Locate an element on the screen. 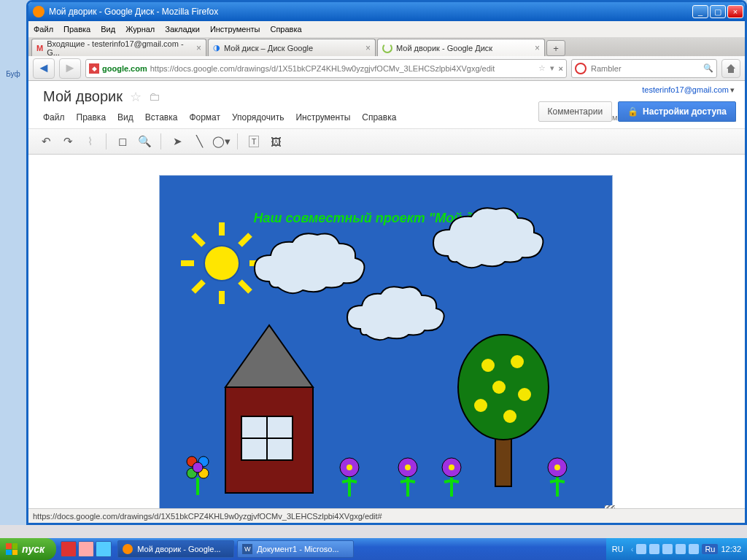 This screenshot has width=747, height=560. firefox-statusbar: https://docs.google.com/drawings/d/1X51b… is located at coordinates (387, 516).